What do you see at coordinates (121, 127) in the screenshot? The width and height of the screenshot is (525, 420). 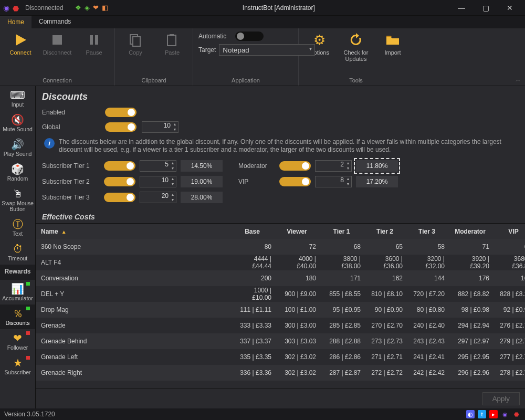 I see `global-toggle` at bounding box center [121, 127].